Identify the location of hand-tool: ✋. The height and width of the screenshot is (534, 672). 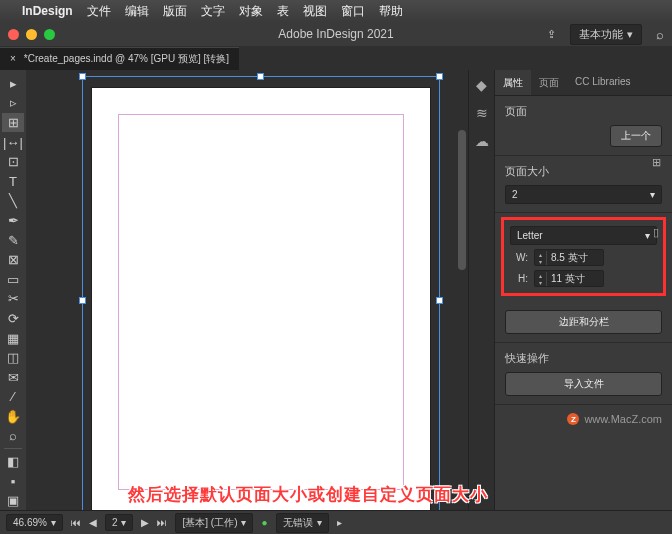
(13, 416).